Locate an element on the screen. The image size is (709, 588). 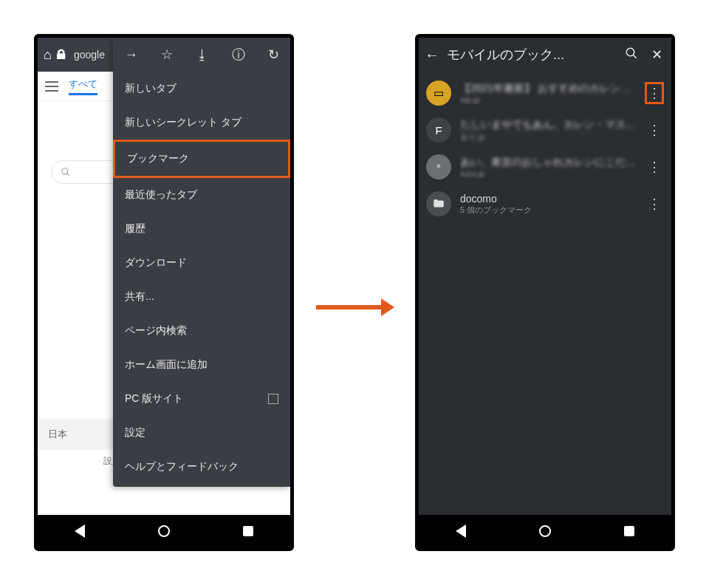
menu-new-tab: 新しいタブ is located at coordinates (202, 89).